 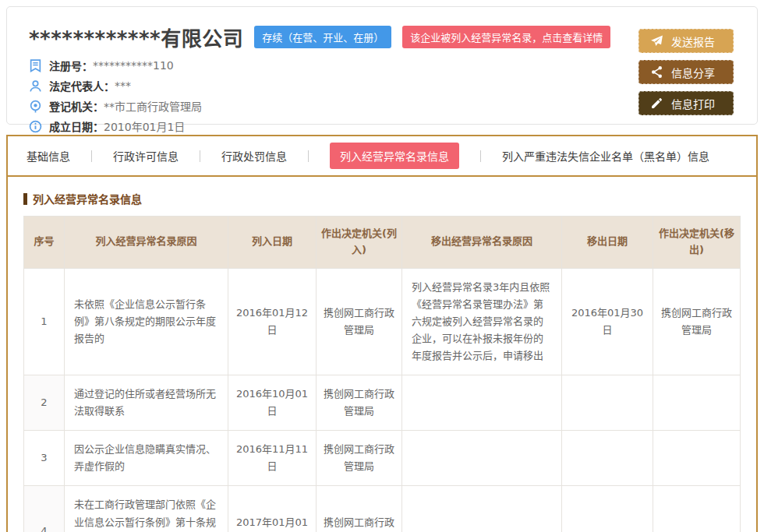 What do you see at coordinates (686, 72) in the screenshot?
I see `share-info-button: 信息分享` at bounding box center [686, 72].